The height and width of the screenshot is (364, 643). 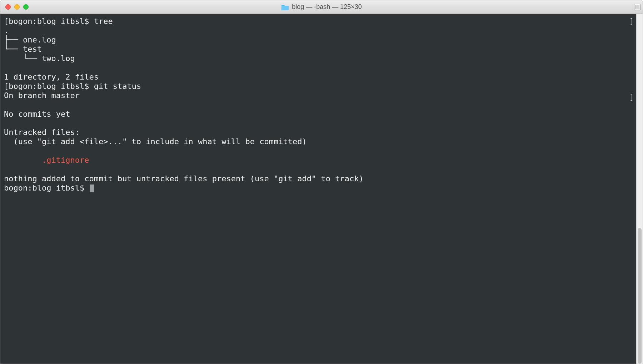 What do you see at coordinates (639, 189) in the screenshot?
I see `vertical-scrollbar` at bounding box center [639, 189].